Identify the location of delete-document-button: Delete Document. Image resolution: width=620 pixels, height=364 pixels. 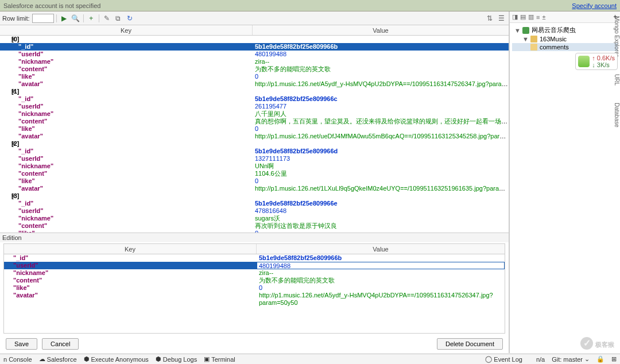
(470, 344).